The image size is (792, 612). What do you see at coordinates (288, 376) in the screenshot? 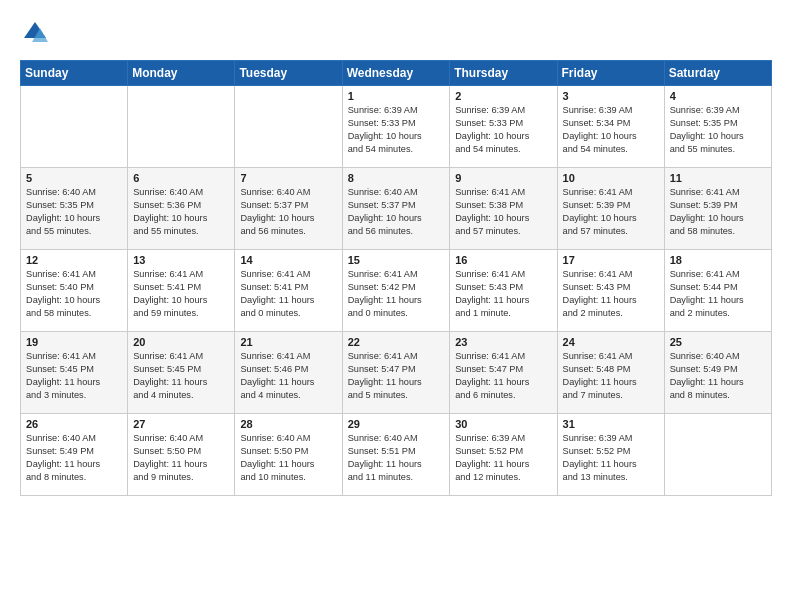
I see `day-info: Sunrise: 6:41 AM Sunset: 5:46 PM Dayligh…` at bounding box center [288, 376].